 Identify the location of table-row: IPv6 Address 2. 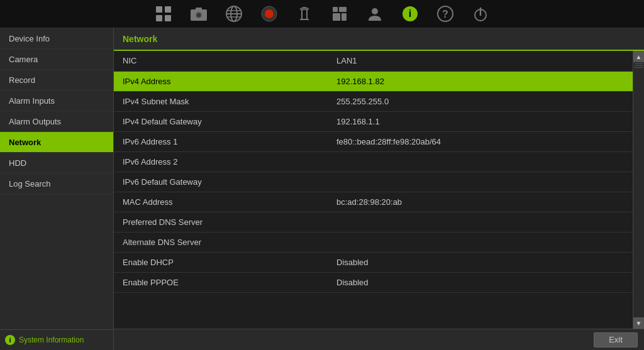
(374, 161).